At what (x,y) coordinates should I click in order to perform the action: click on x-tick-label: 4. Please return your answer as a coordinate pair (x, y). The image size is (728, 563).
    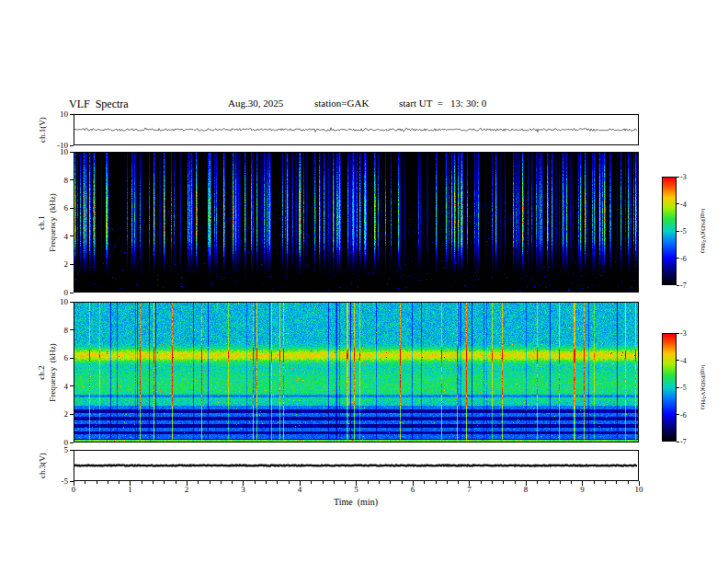
    Looking at the image, I should click on (300, 489).